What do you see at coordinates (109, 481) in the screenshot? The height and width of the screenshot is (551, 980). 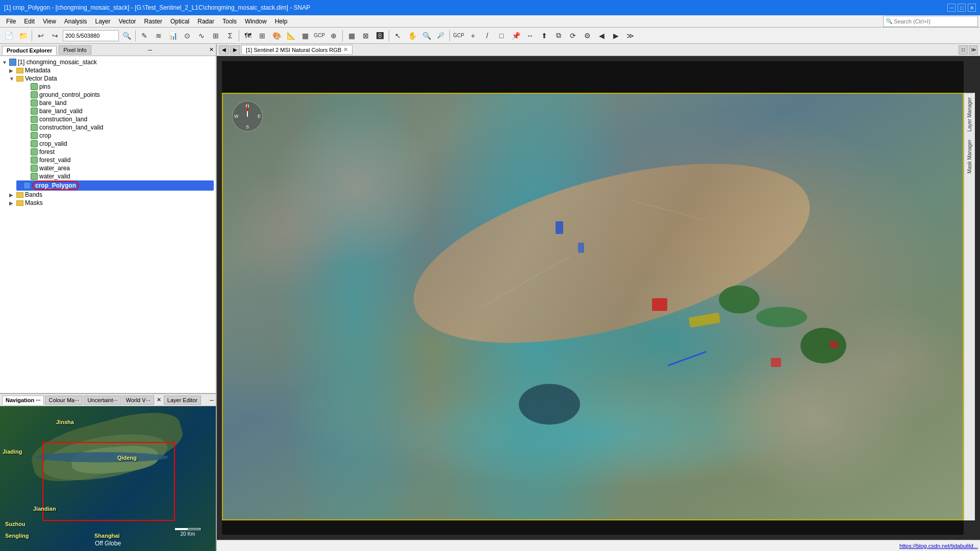 I see `nav-viewport-rect` at bounding box center [109, 481].